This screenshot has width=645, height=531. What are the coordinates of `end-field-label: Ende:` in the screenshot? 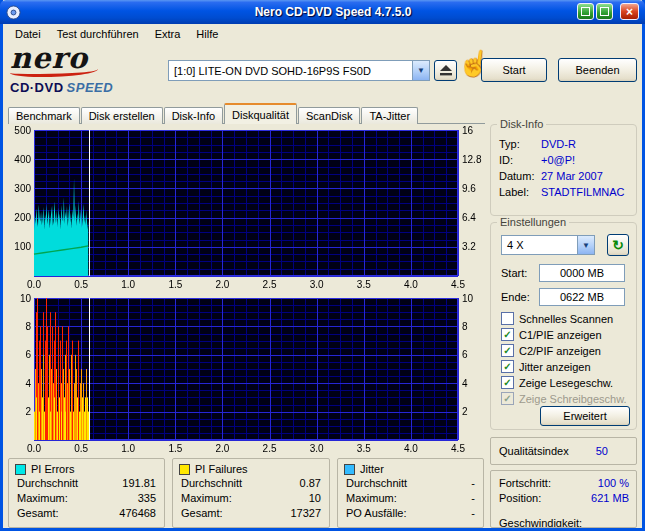 It's located at (516, 297).